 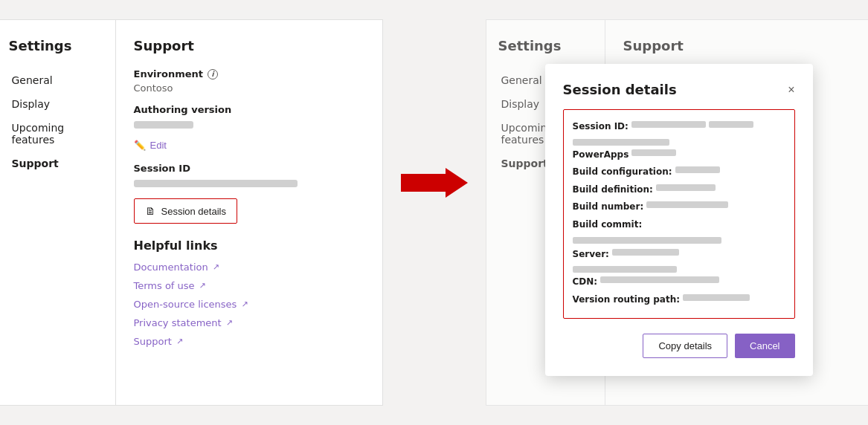 I want to click on environment-value: Contoso, so click(x=249, y=88).